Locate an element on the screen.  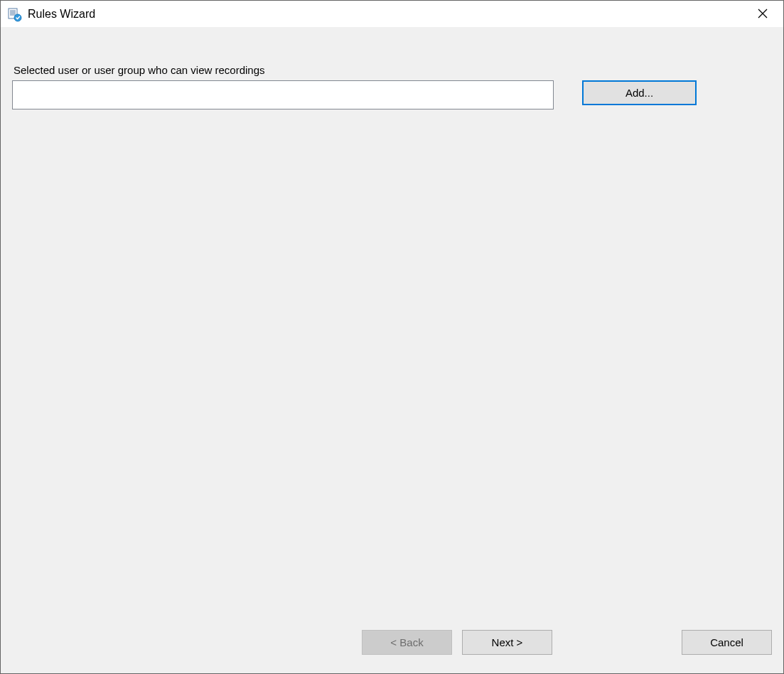
add-button: Add... is located at coordinates (640, 92).